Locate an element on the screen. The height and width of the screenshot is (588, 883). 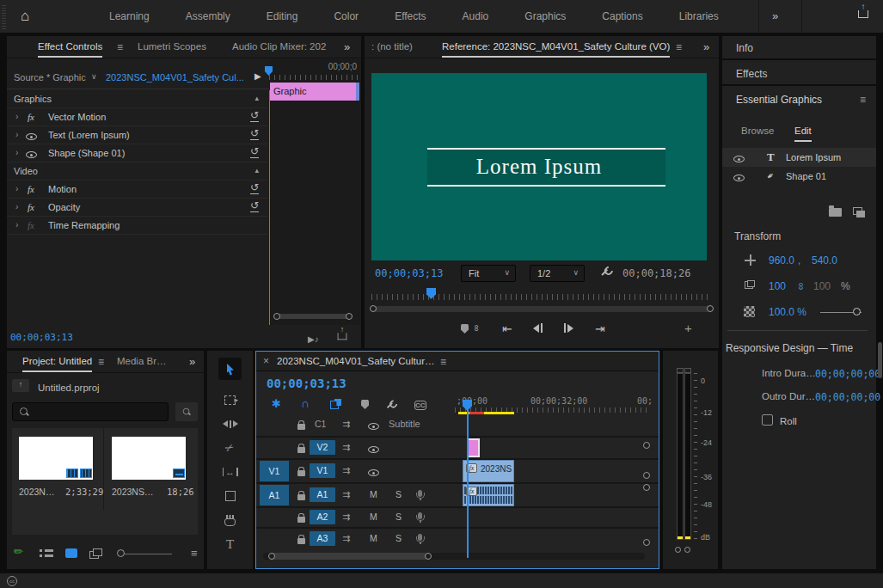
fx-section-graphics: Graphics ▴ is located at coordinates (138, 100).